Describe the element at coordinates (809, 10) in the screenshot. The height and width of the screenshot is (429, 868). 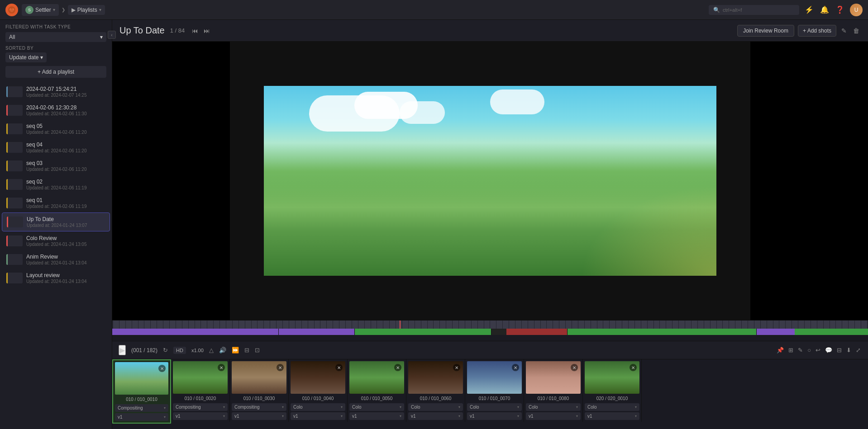
I see `lightning-icon: ⚡` at that location.